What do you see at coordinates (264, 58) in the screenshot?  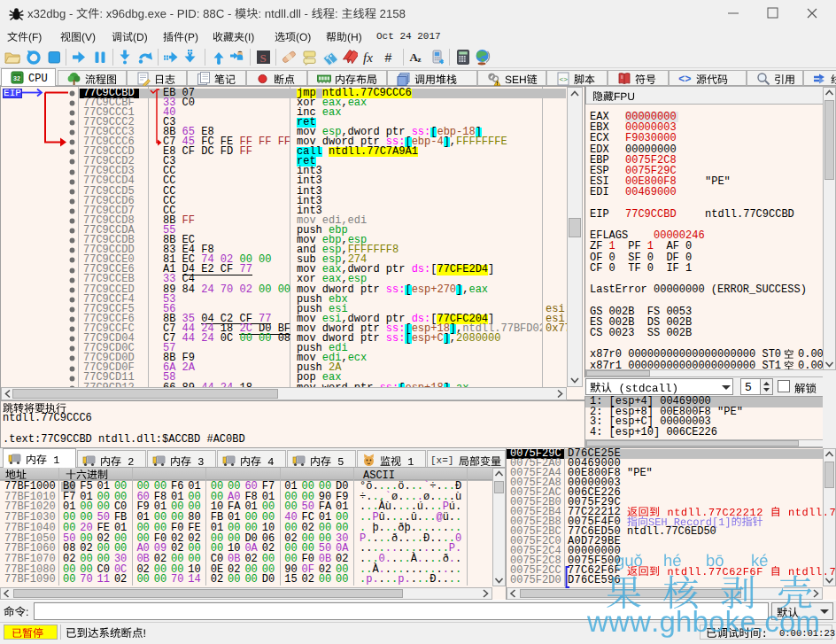 I see `svg-text: S` at bounding box center [264, 58].